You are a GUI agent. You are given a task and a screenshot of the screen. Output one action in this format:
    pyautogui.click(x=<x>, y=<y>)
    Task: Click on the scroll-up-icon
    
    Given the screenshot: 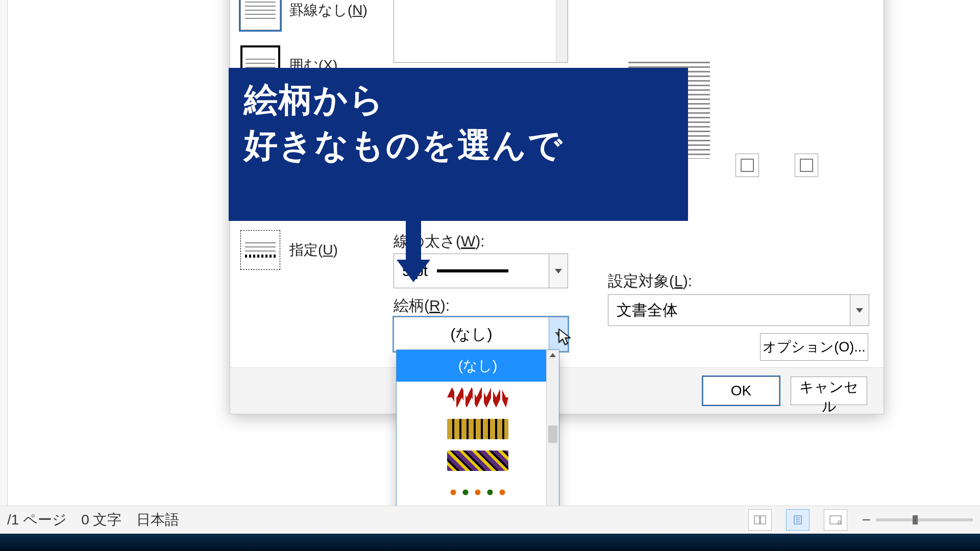 What is the action you would take?
    pyautogui.click(x=553, y=355)
    